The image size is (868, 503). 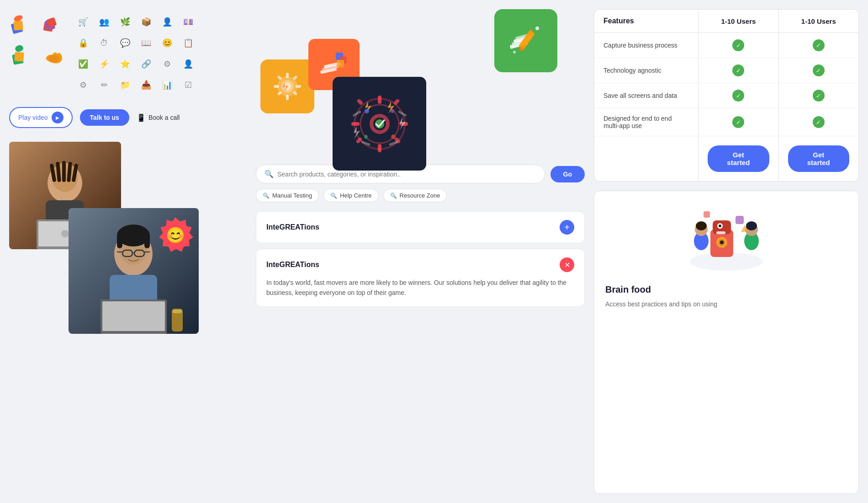 What do you see at coordinates (420, 259) in the screenshot?
I see `accordion-section: InteGREATions + InteGREATions ✕ In today…` at bounding box center [420, 259].